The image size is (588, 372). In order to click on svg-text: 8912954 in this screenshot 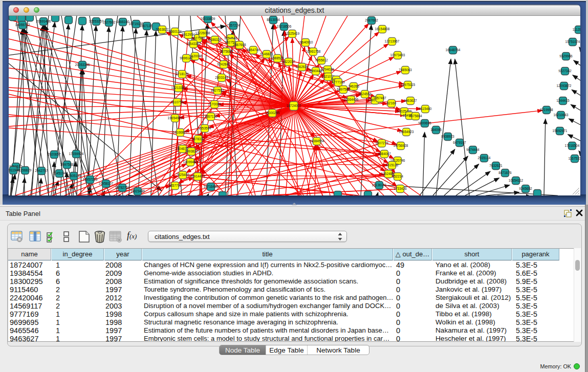, I will do `click(188, 35)`.